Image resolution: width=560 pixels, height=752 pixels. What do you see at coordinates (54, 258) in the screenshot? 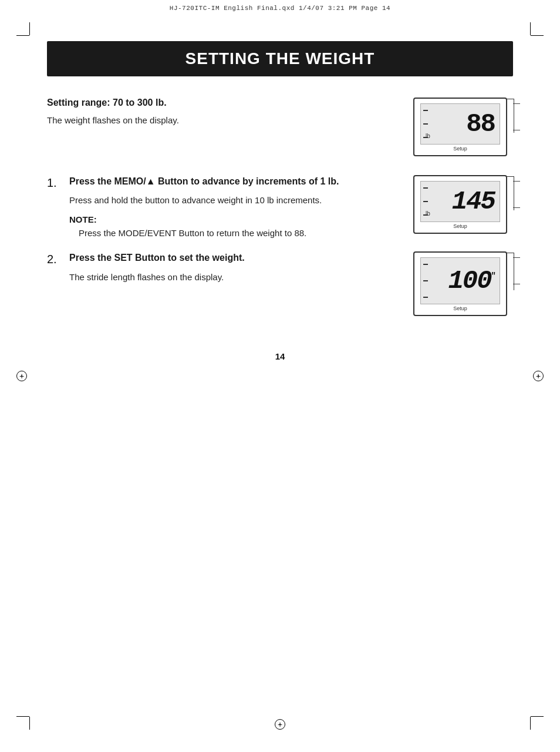
I see `step-2-number: 2.` at bounding box center [54, 258].